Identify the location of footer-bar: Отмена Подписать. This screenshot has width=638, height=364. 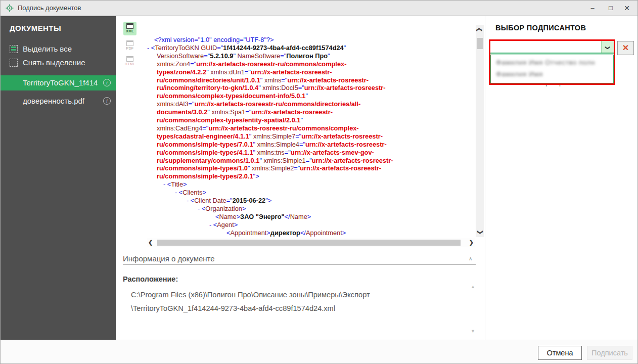
(320, 352).